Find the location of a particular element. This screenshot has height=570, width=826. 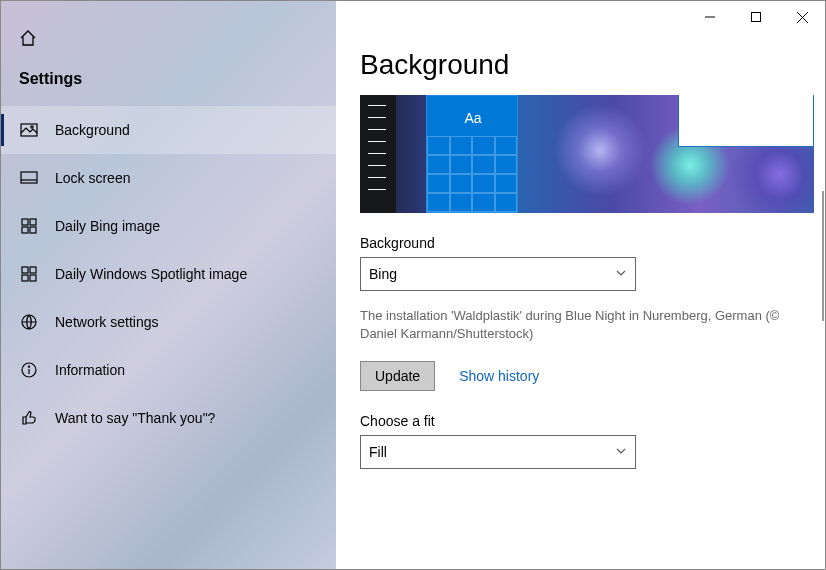

nav-label: Daily Bing image is located at coordinates (108, 226).